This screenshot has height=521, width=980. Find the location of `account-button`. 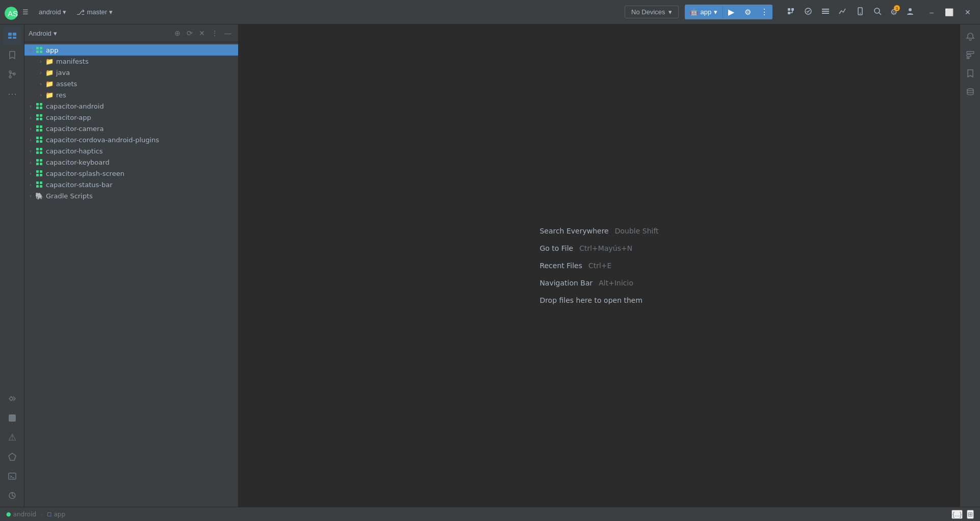

account-button is located at coordinates (910, 12).